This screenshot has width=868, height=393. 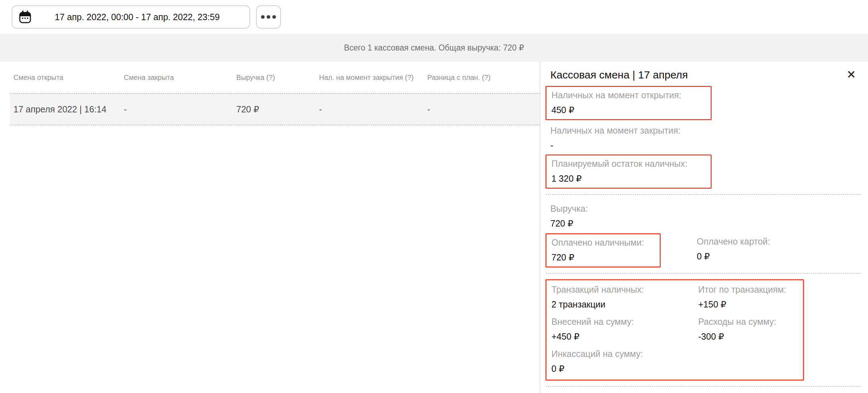 I want to click on paid-card-value: 0 ₽, so click(x=734, y=257).